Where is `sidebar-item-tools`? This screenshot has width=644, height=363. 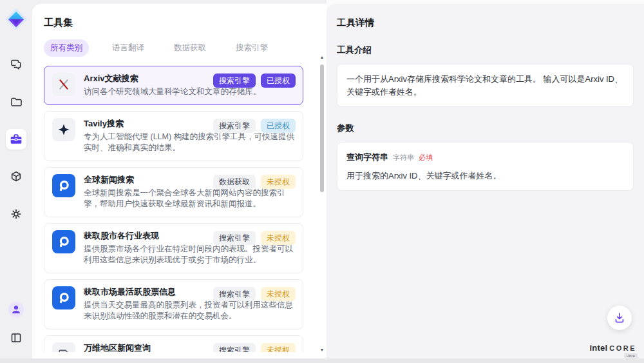 sidebar-item-tools is located at coordinates (16, 139).